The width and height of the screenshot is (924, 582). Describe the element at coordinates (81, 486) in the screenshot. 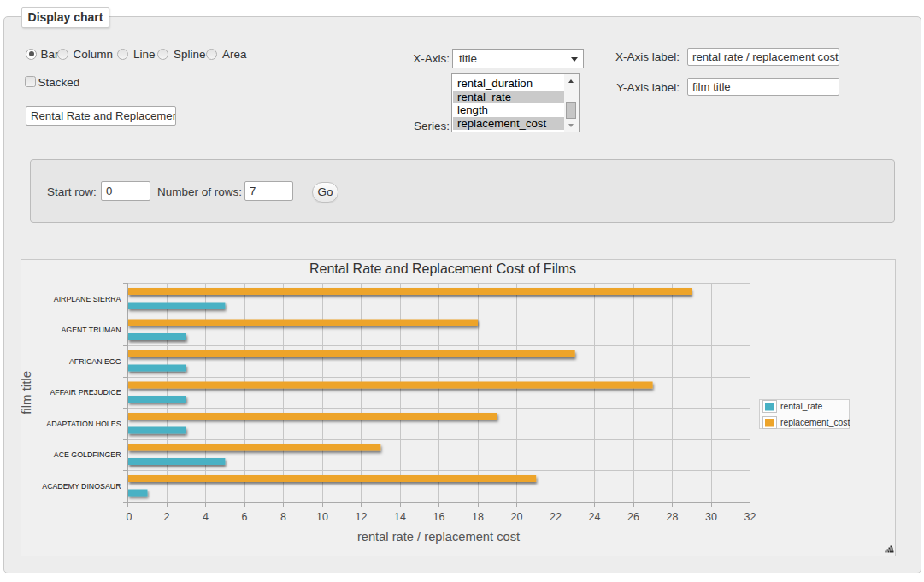

I see `svg-text: ACADEMY DINOSAUR` at that location.